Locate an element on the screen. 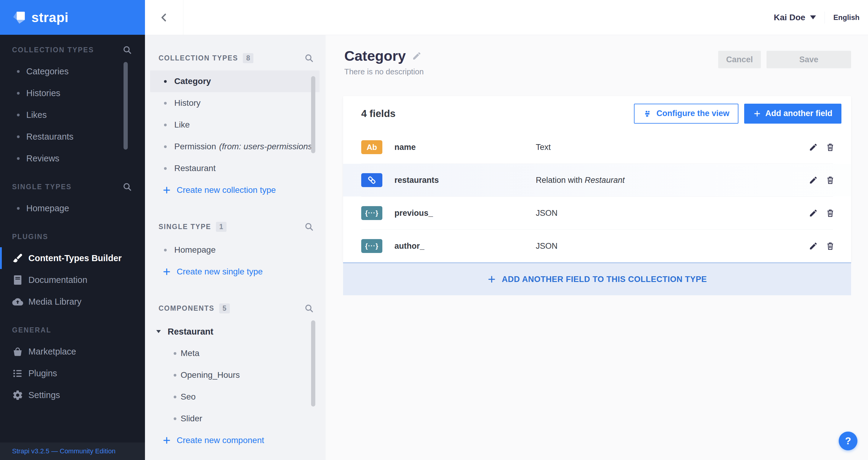 The width and height of the screenshot is (868, 460). panel-item-like: Like is located at coordinates (235, 125).